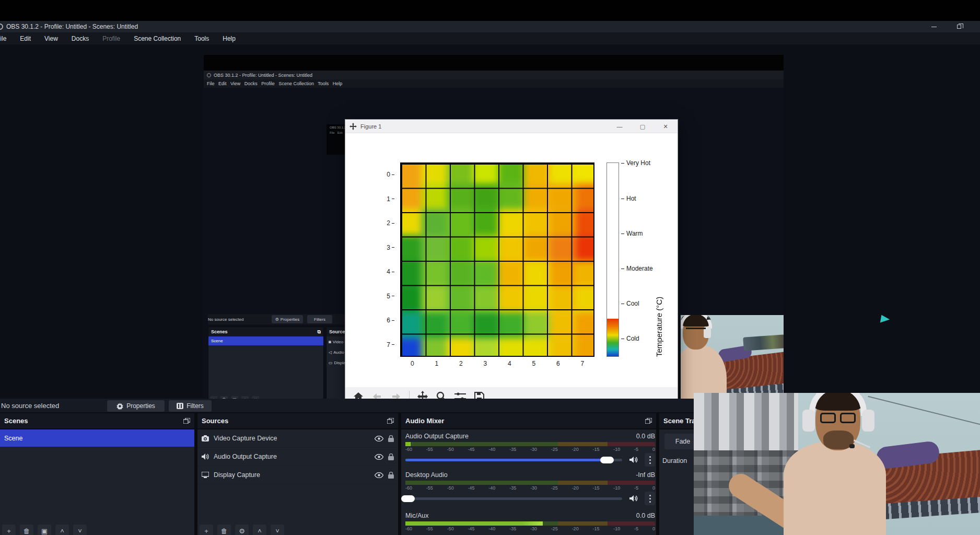 The height and width of the screenshot is (535, 980). Describe the element at coordinates (111, 39) in the screenshot. I see `menu-profile: Profile` at that location.